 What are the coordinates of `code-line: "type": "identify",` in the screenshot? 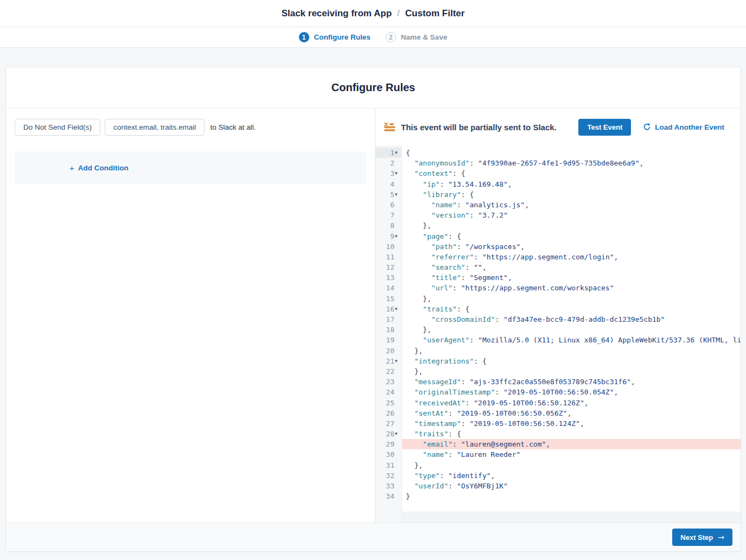 It's located at (571, 475).